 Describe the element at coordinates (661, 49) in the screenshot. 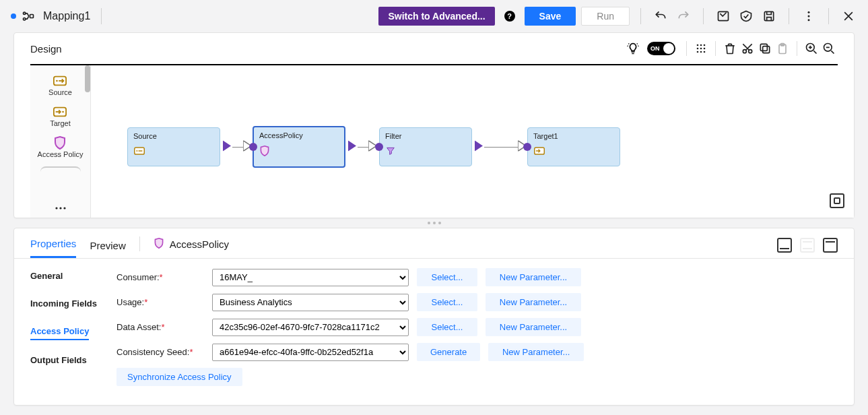

I see `toggle-switch: ON` at that location.